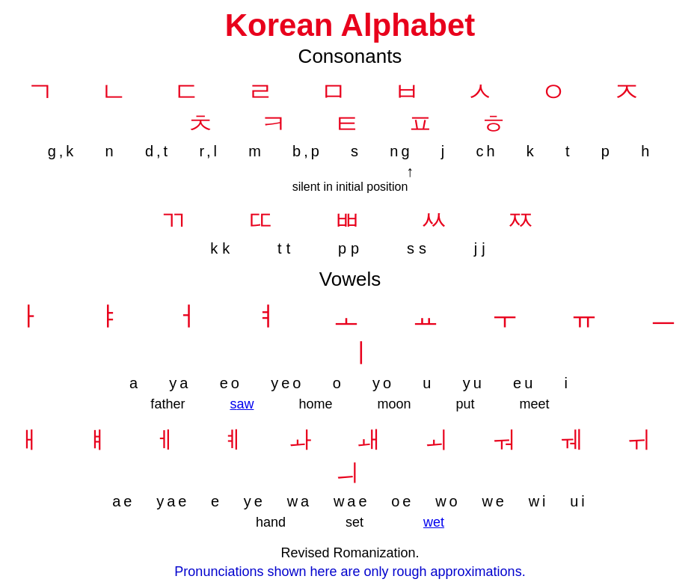 The height and width of the screenshot is (588, 700). Describe the element at coordinates (350, 404) in the screenshot. I see `example-words-row-1: father saw home moon put meet` at that location.